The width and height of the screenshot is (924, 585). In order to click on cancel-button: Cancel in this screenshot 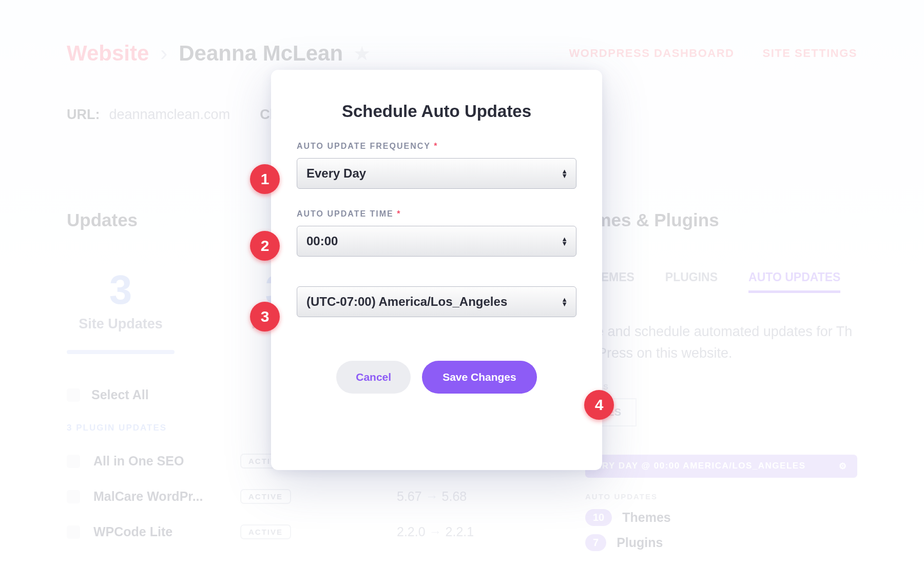, I will do `click(374, 377)`.